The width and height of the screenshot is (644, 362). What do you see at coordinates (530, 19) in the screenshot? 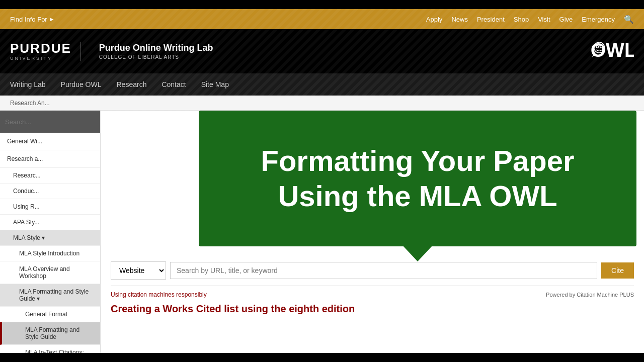
I see `top-bar-links: Apply News President Shop Visit Give Eme…` at bounding box center [530, 19].